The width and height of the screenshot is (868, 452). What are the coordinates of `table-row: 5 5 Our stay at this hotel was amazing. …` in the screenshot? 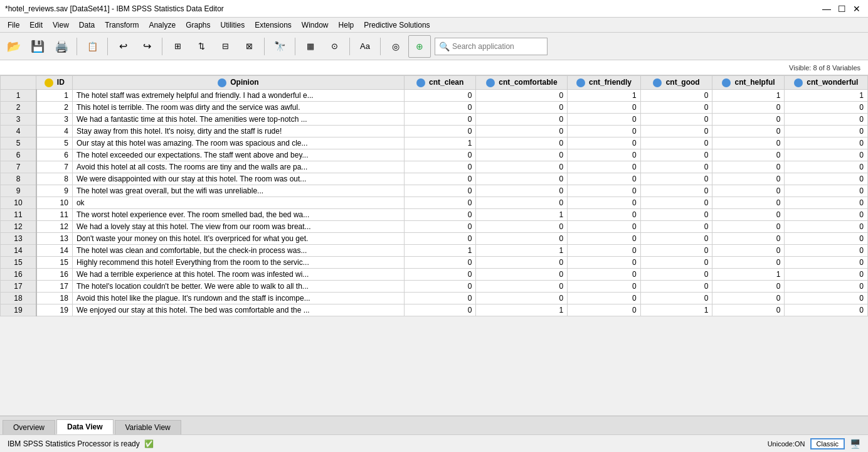 It's located at (434, 143).